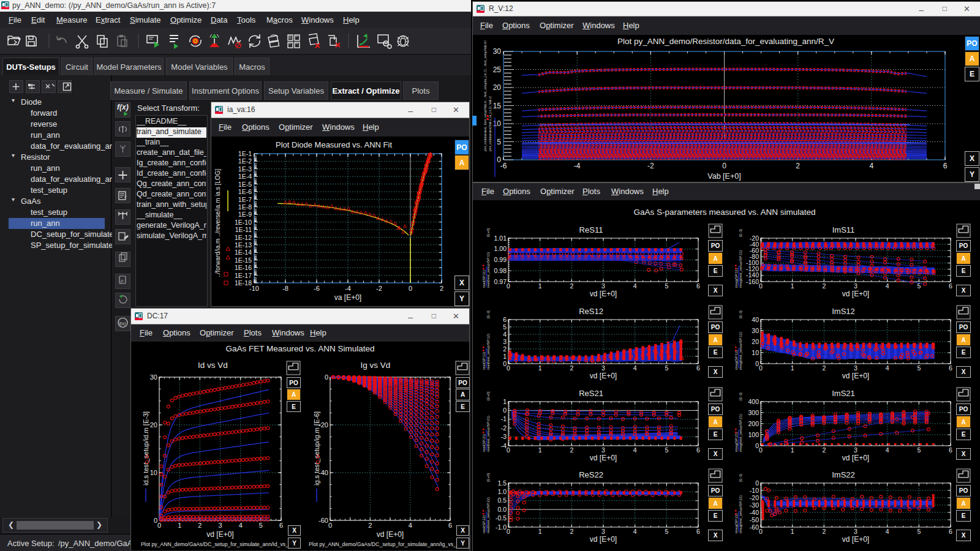 The height and width of the screenshot is (551, 980). I want to click on svg-text: 1E-2, so click(245, 161).